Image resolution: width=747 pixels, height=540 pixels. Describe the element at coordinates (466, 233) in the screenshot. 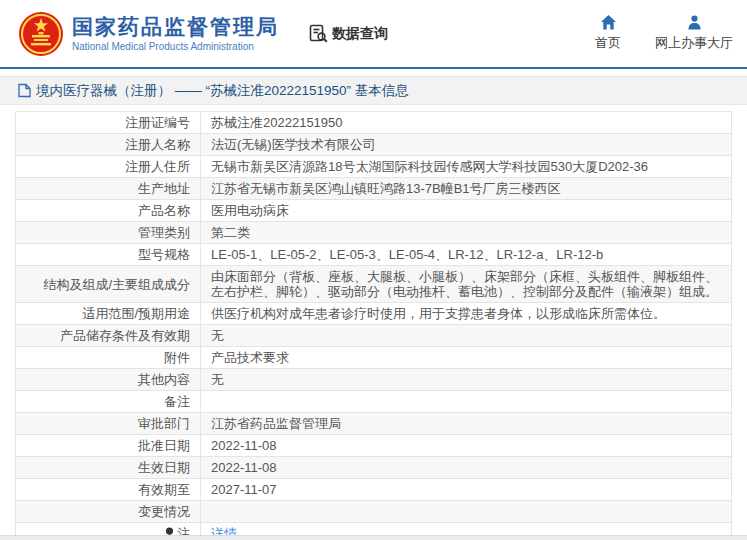

I see `row-value: 第二类` at that location.